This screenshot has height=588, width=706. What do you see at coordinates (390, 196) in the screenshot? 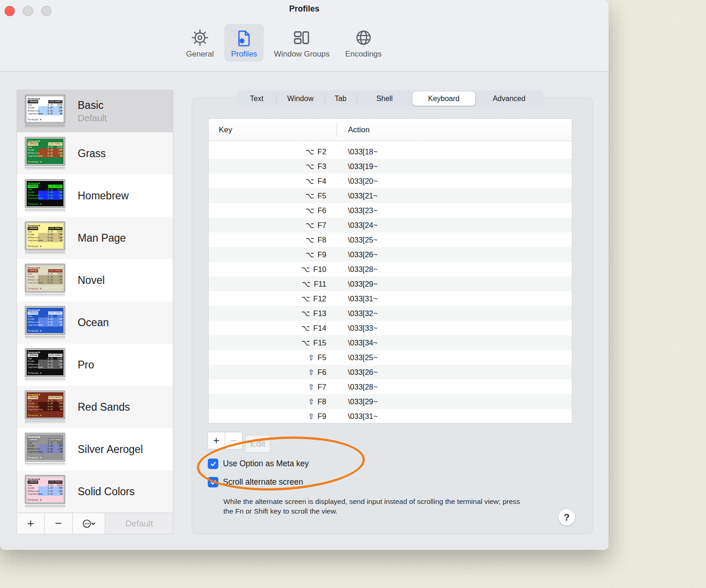
I see `table-row: ⌥F5\033[21~` at bounding box center [390, 196].